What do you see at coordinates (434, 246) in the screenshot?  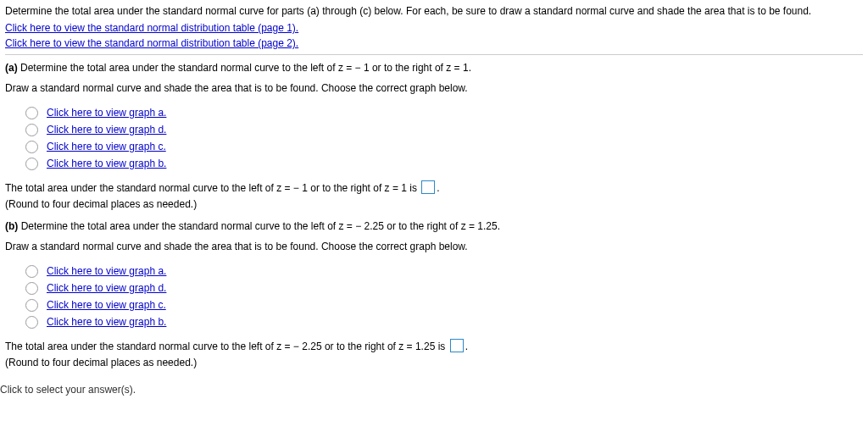 I see `part-b-instruction: Draw a standard normal curve and shade t…` at bounding box center [434, 246].